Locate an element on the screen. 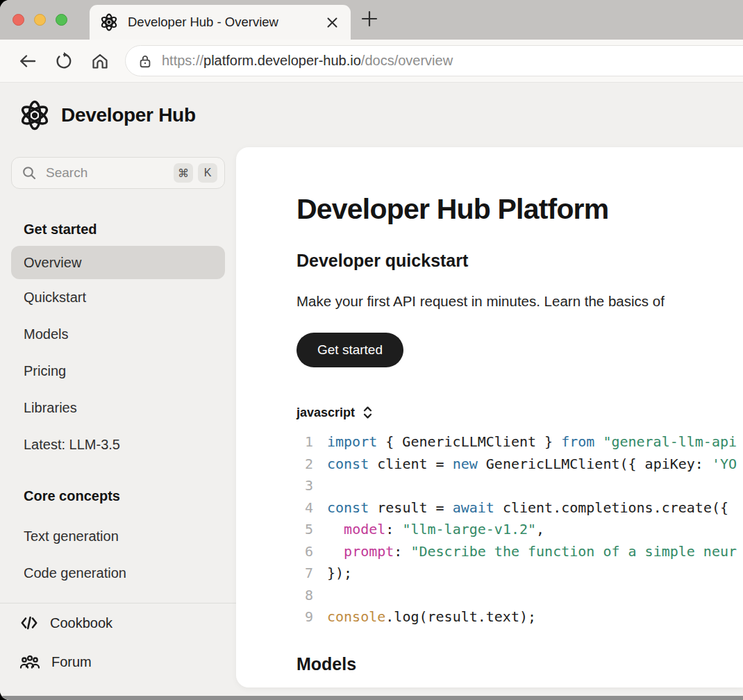 Image resolution: width=743 pixels, height=700 pixels. language-label: javascript is located at coordinates (326, 412).